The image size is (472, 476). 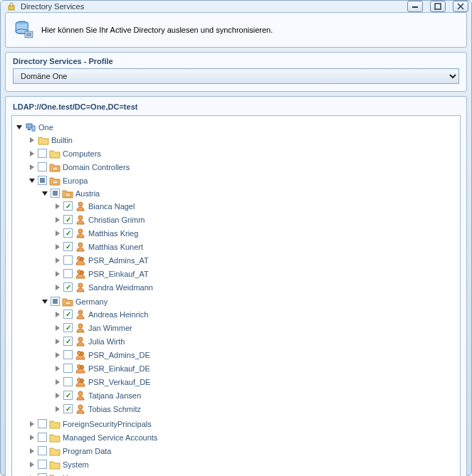 I want to click on node-programdata: Program Data, so click(x=242, y=451).